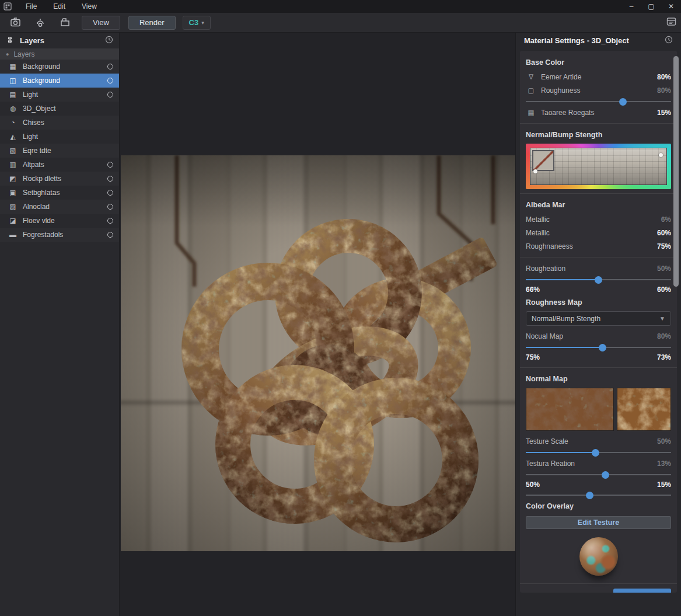 The width and height of the screenshot is (681, 616). What do you see at coordinates (599, 347) in the screenshot?
I see `nocual-map-slider` at bounding box center [599, 347].